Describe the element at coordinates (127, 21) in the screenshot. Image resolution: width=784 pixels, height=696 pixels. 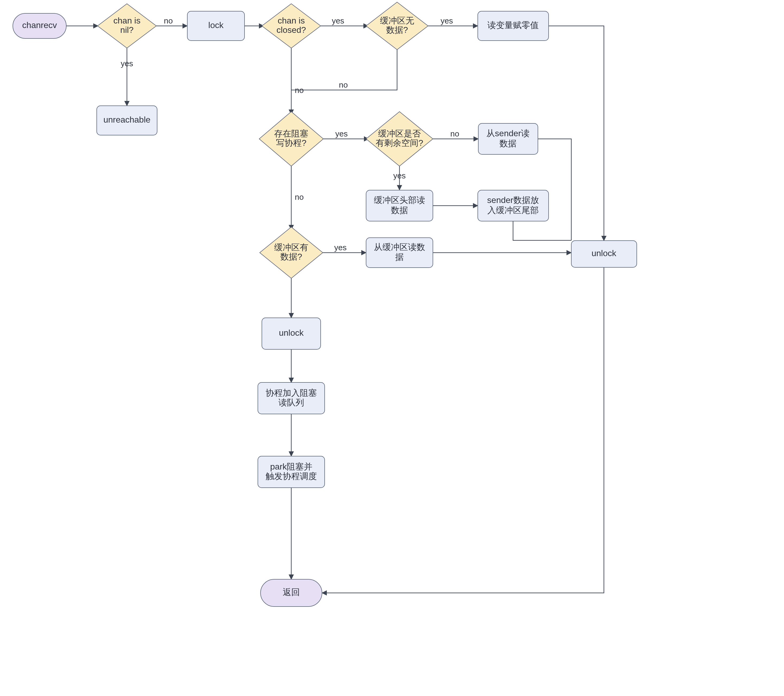
I see `text-chan-is-nil-1: chan is` at that location.